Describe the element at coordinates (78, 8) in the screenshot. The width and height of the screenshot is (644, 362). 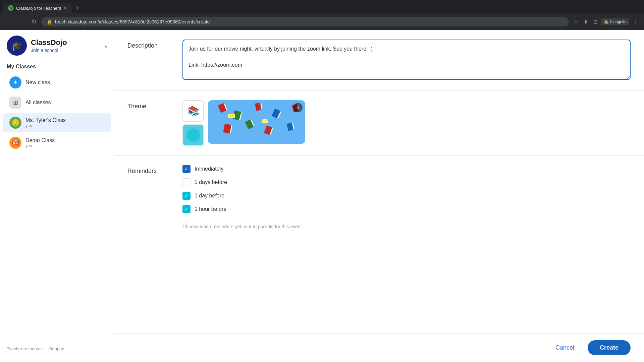
I see `new-tab-button: +` at that location.